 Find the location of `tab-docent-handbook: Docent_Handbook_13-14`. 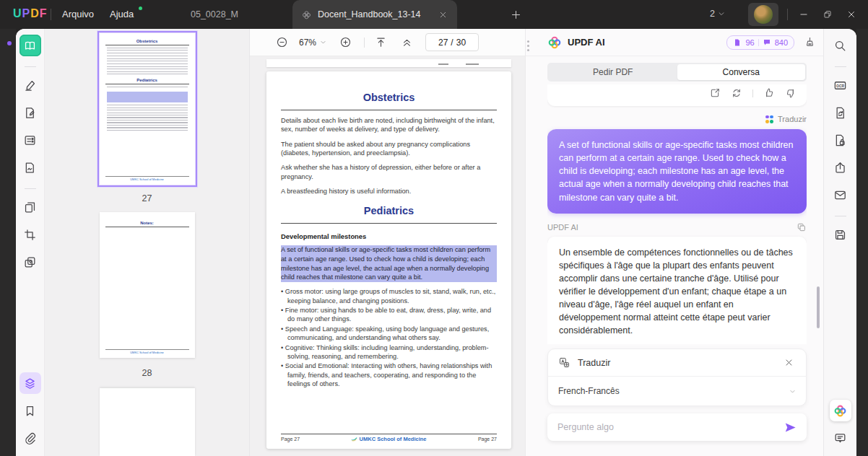

tab-docent-handbook: Docent_Handbook_13-14 is located at coordinates (375, 14).